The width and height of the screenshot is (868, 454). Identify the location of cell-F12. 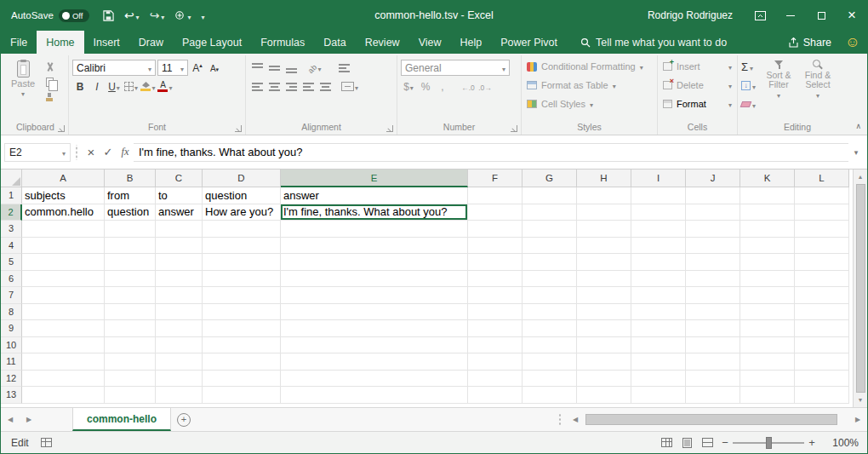
(495, 379).